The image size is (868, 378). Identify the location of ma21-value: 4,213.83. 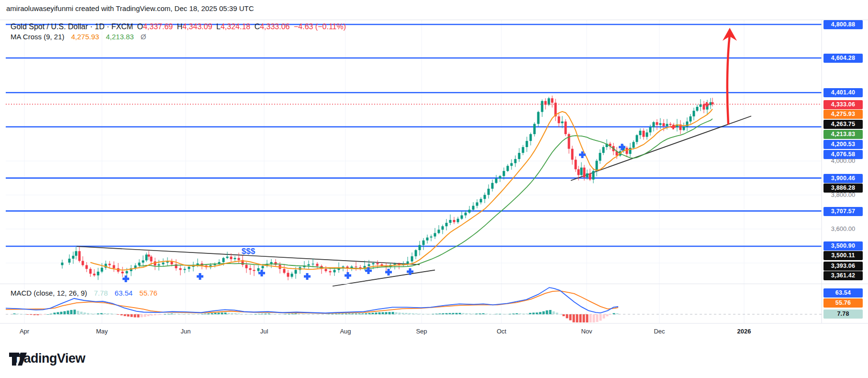
(120, 36).